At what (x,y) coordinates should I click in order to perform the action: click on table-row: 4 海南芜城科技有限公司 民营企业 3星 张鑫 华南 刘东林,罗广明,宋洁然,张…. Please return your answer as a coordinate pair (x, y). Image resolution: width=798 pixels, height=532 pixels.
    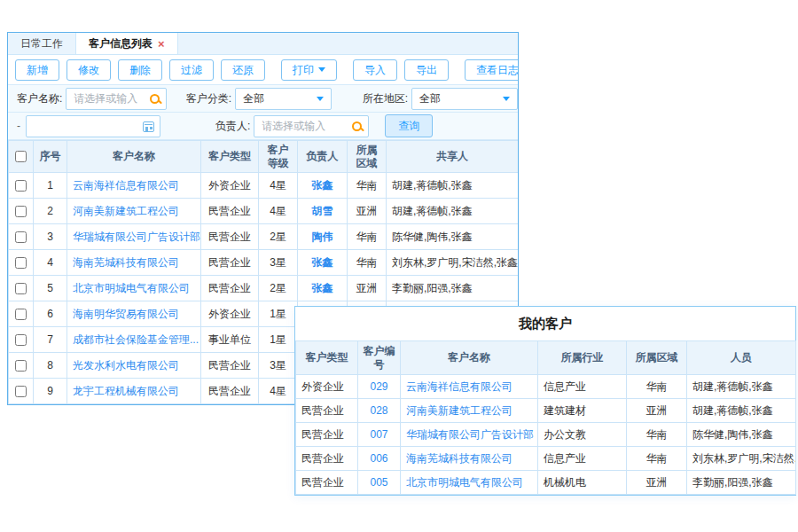
    Looking at the image, I should click on (264, 262).